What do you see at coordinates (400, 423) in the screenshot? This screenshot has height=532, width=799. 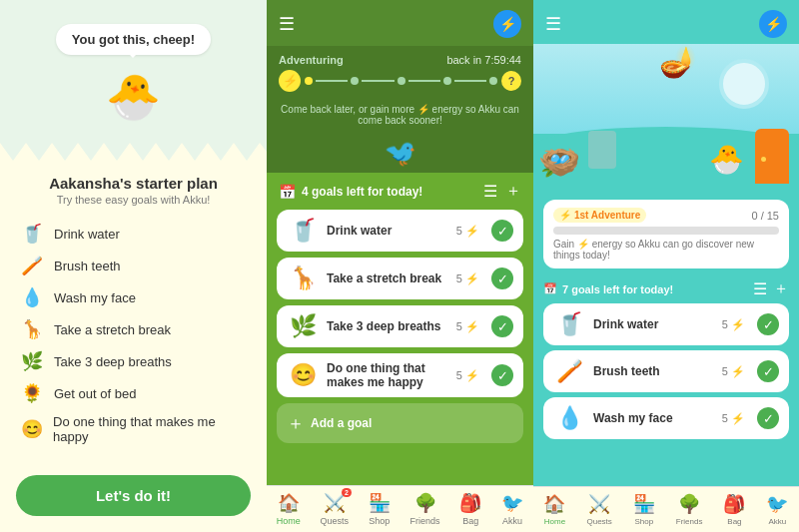 I see `add-goal-button: ＋ Add a goal` at bounding box center [400, 423].